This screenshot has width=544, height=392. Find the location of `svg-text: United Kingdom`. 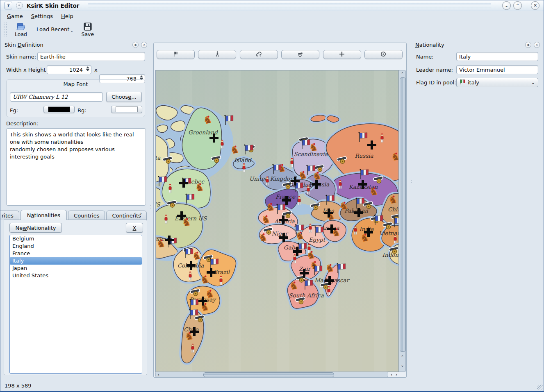

svg-text: United Kingdom is located at coordinates (272, 179).